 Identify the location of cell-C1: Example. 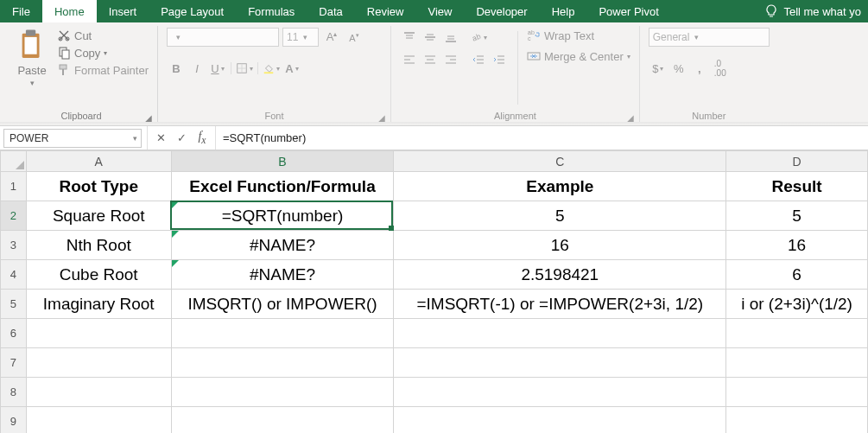
(560, 187).